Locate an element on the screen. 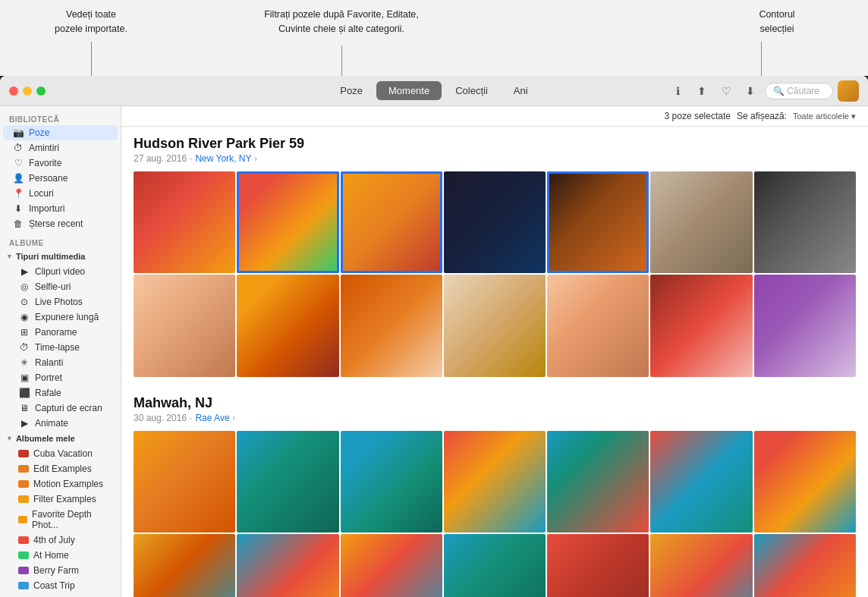 This screenshot has width=868, height=597. sidebar-item-sterse-recent: 🗑 Șterse recent is located at coordinates (61, 224).